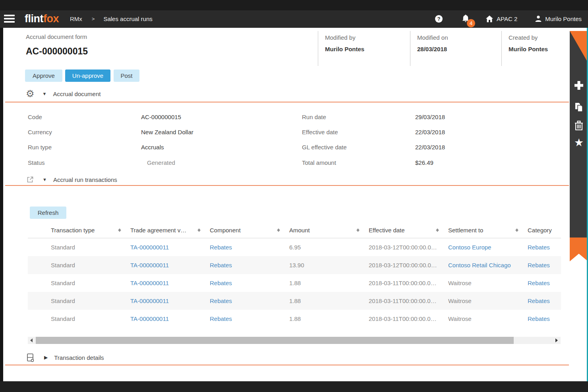 The height and width of the screenshot is (392, 588). What do you see at coordinates (557, 340) in the screenshot?
I see `scroll-right-icon` at bounding box center [557, 340].